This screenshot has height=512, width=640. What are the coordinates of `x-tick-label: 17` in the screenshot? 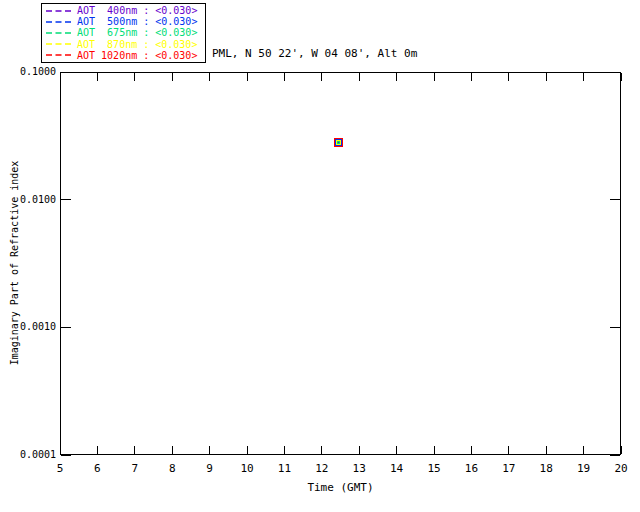 It's located at (509, 468).